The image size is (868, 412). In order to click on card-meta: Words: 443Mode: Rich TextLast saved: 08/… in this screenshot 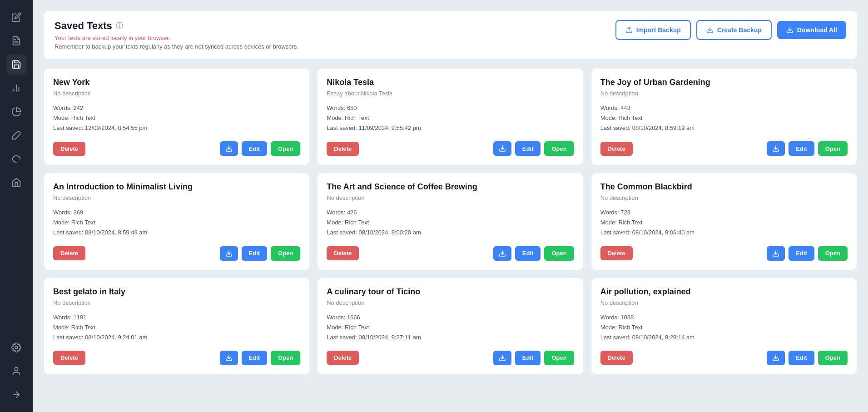, I will do `click(724, 118)`.